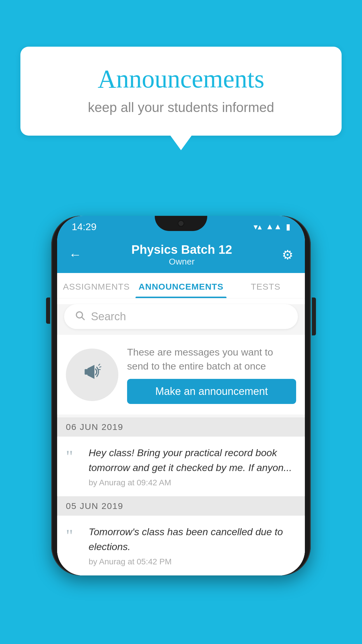 Image resolution: width=362 pixels, height=644 pixels. What do you see at coordinates (181, 545) in the screenshot?
I see `announcement-item-2: " Tomorrow's class has been cancelled du…` at bounding box center [181, 545].